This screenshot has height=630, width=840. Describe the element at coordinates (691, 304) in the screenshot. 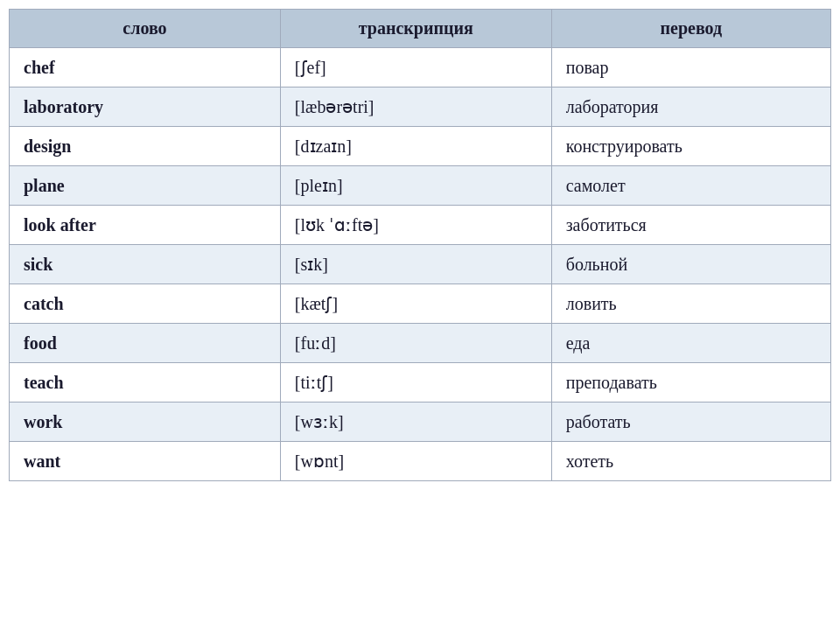

I see `cell-translation: ловить` at that location.